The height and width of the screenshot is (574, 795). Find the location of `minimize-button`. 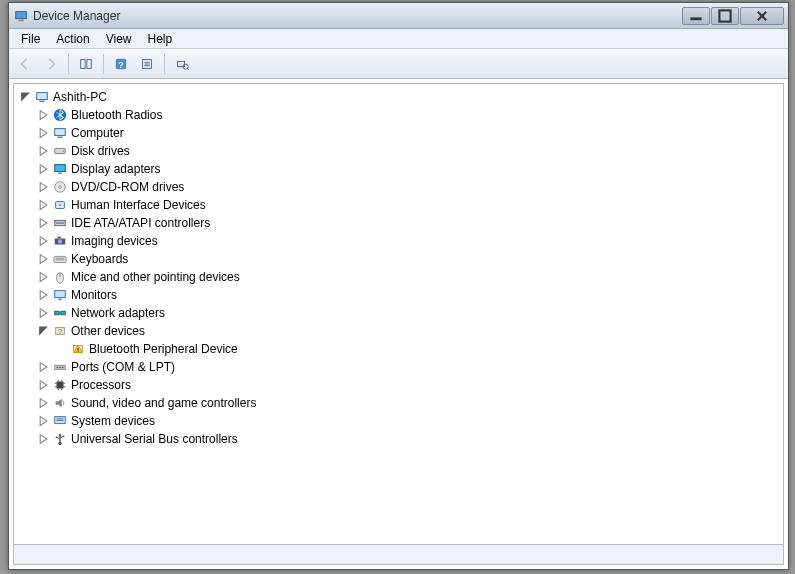

minimize-button is located at coordinates (696, 16).